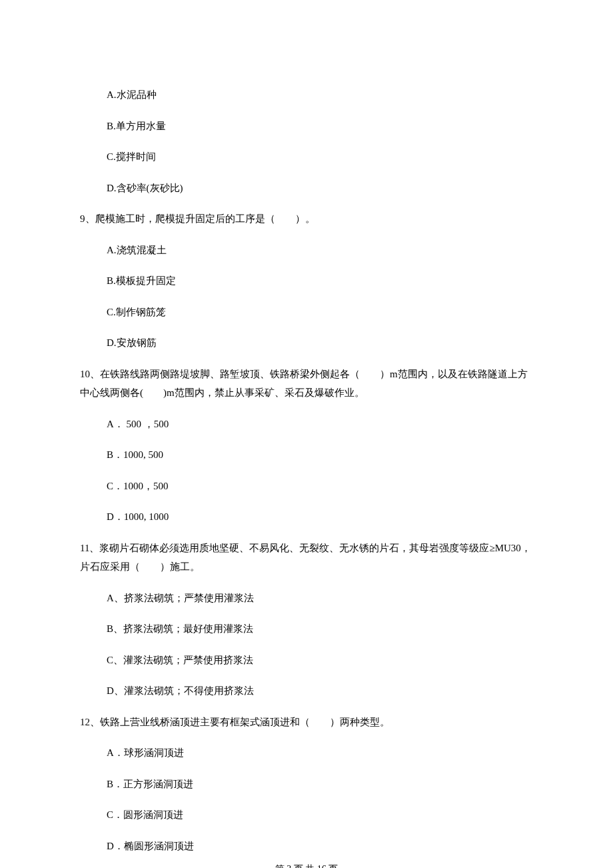  Describe the element at coordinates (320, 281) in the screenshot. I see `q9-option-b: B.模板提升固定` at that location.